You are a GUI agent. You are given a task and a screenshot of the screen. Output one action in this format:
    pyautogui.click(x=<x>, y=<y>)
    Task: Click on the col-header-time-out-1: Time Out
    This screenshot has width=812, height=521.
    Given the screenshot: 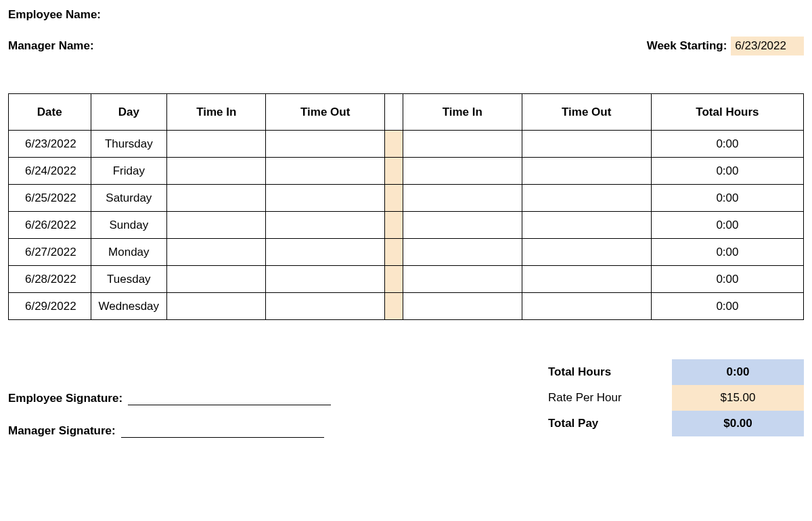 What is the action you would take?
    pyautogui.click(x=325, y=112)
    